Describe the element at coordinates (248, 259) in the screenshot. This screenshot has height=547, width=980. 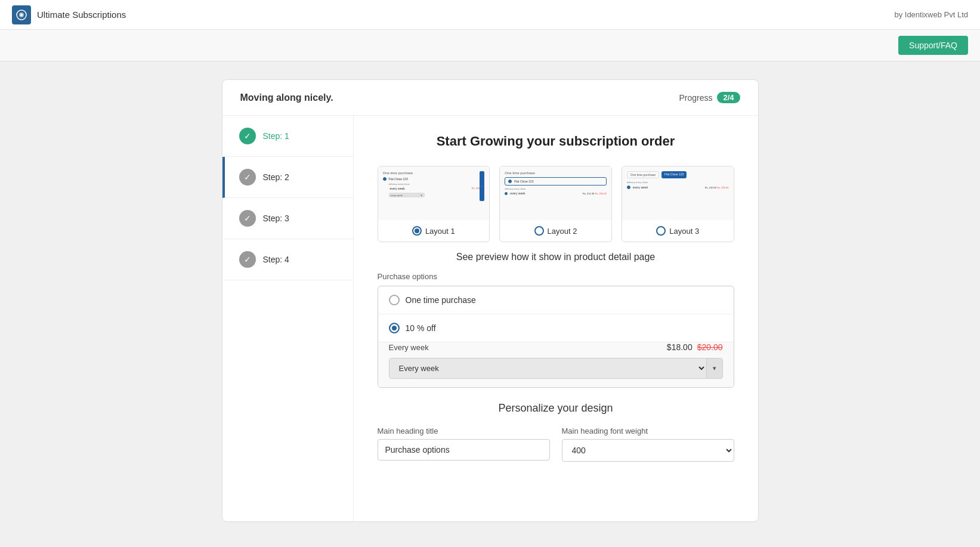
I see `step4-check-icon: ✓` at that location.